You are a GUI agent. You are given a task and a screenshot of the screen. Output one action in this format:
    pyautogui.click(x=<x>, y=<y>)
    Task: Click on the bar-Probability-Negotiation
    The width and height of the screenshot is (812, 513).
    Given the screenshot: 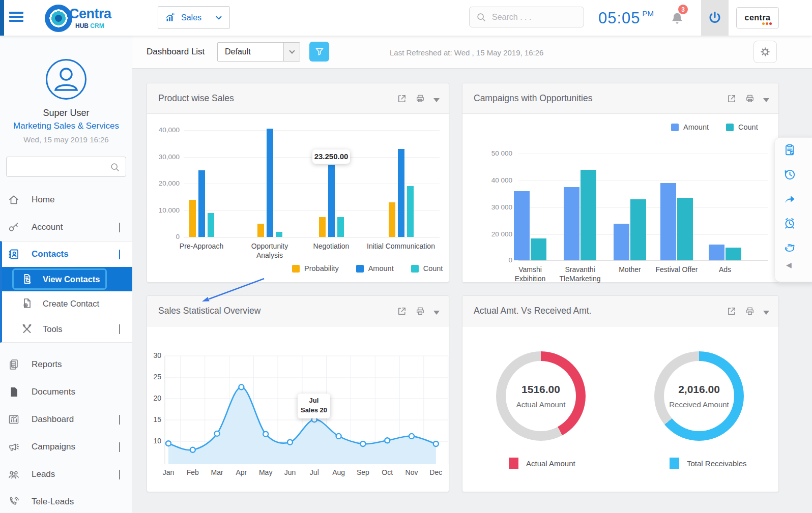 What is the action you would take?
    pyautogui.click(x=323, y=227)
    